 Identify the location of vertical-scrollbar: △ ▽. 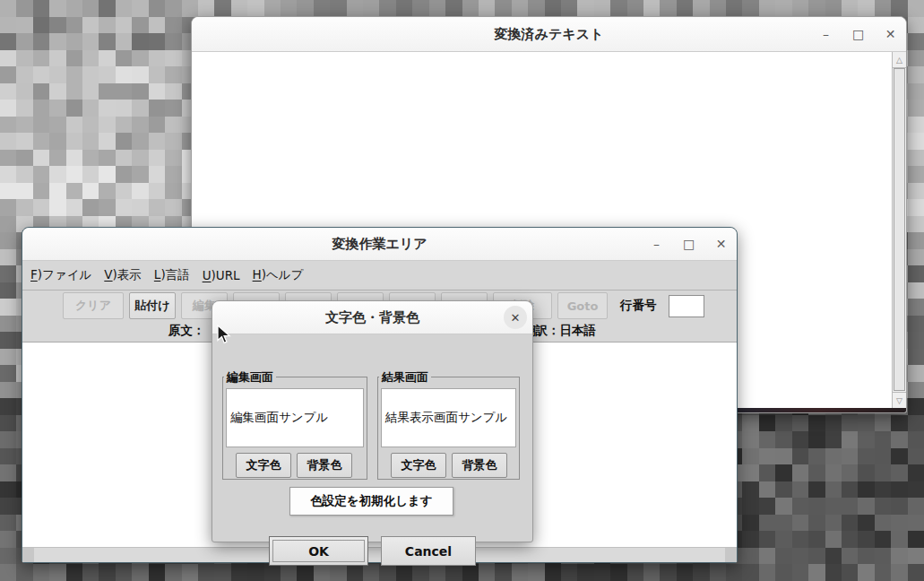
(899, 230).